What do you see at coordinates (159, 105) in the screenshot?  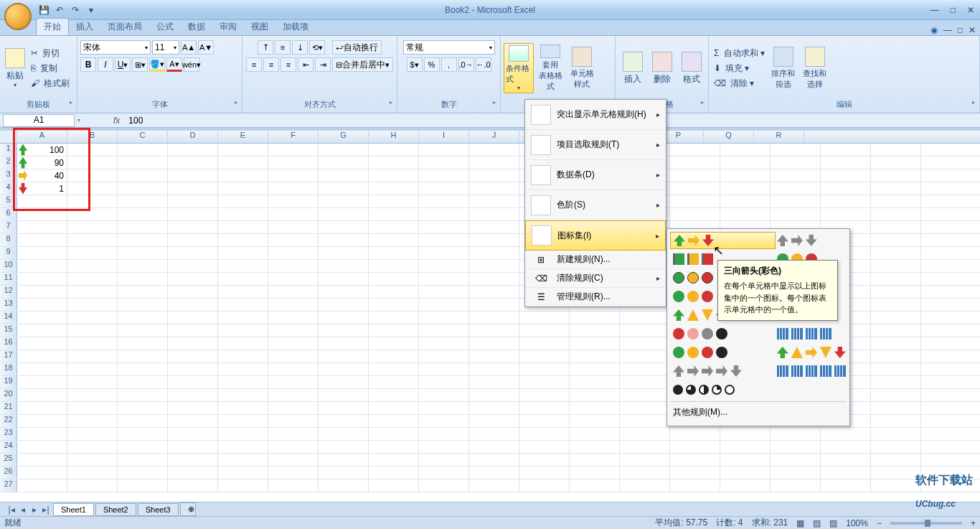 I see `group-font-label: 字体` at bounding box center [159, 105].